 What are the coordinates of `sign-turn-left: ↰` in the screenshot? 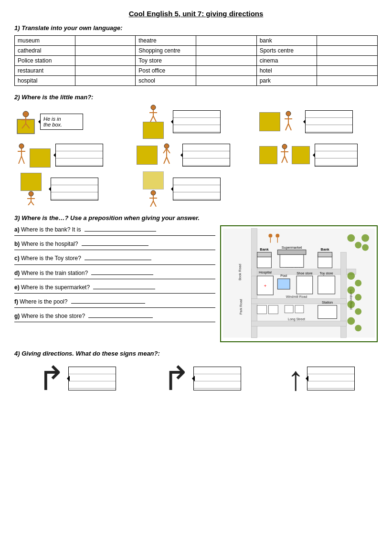 It's located at (76, 379).